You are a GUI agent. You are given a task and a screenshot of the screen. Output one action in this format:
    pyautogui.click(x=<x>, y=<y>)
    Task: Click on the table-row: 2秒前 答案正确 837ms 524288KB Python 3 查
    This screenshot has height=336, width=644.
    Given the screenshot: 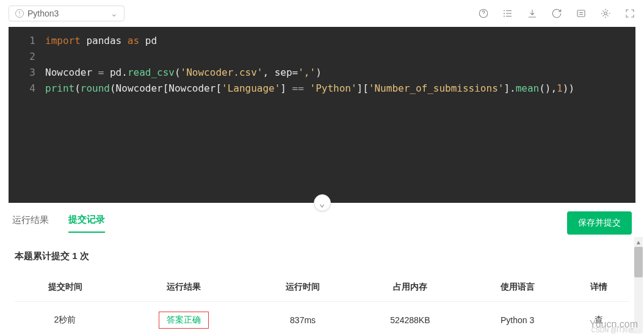 What is the action you would take?
    pyautogui.click(x=322, y=319)
    